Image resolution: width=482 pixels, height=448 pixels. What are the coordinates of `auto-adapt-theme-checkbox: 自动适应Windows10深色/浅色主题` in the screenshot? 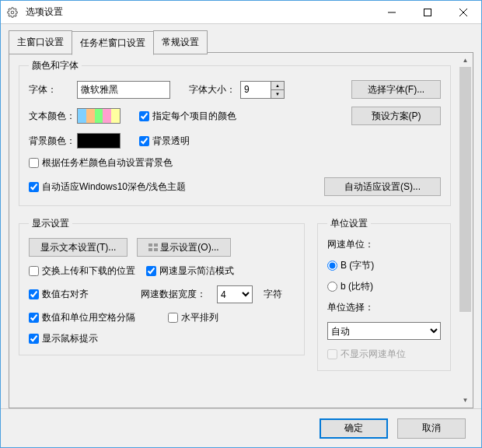 It's located at (107, 187).